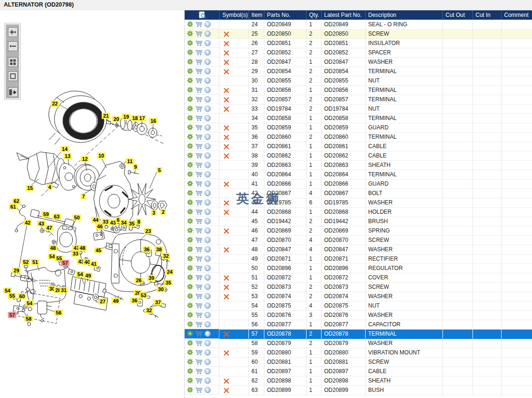  I want to click on table-row: 44 OD20868 1 OD20868 HOLDER, so click(358, 212).